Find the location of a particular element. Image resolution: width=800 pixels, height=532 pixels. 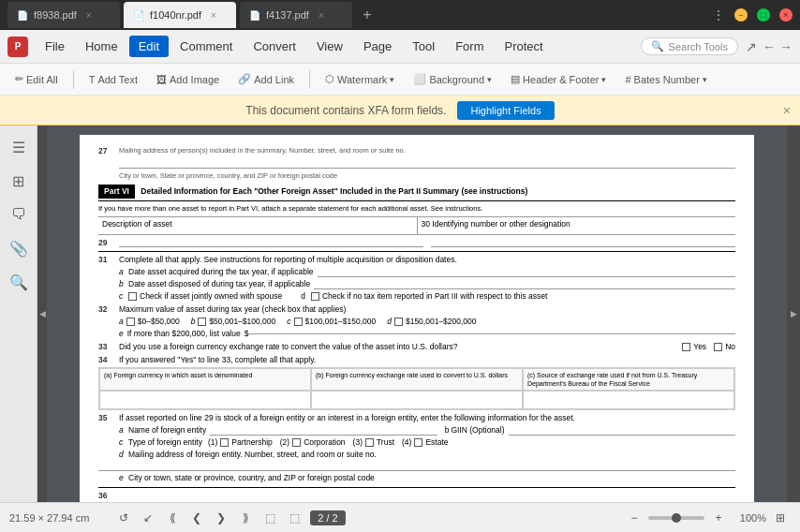

xfa-notice-bar: This document contains XFA form fields. … is located at coordinates (400, 111).